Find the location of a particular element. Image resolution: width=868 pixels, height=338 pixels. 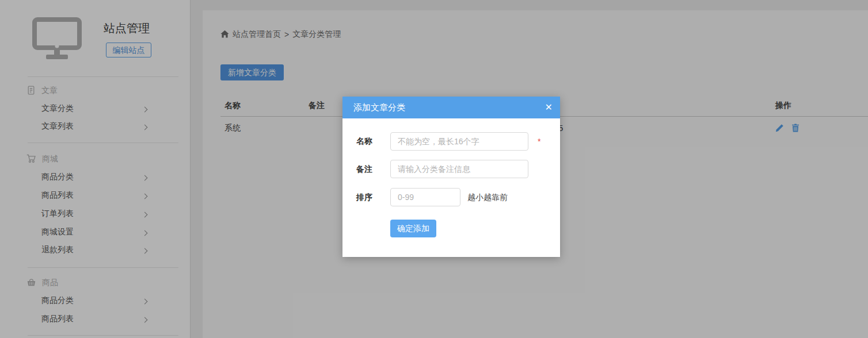

sort-input is located at coordinates (425, 197).